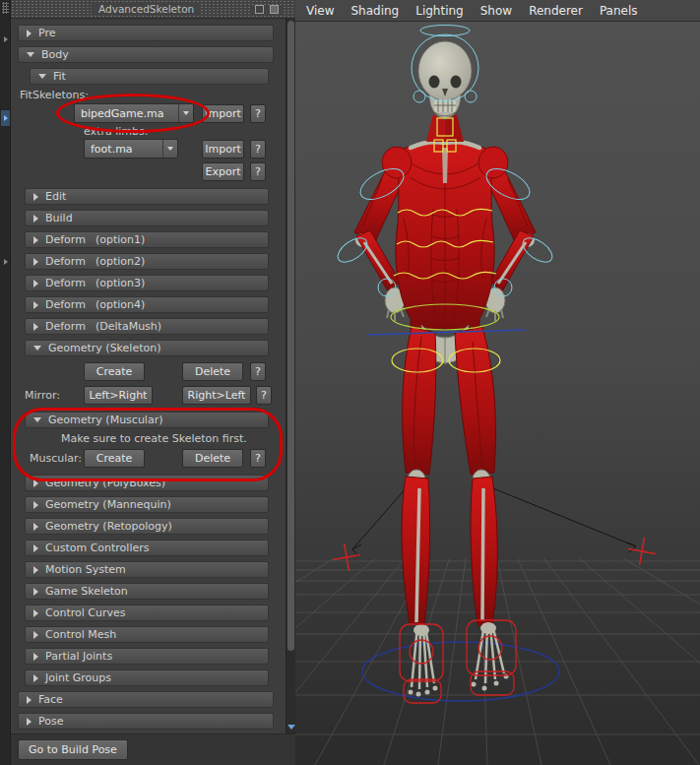  Describe the element at coordinates (147, 547) in the screenshot. I see `section-header-custom-controllers: Custom Controllers` at that location.